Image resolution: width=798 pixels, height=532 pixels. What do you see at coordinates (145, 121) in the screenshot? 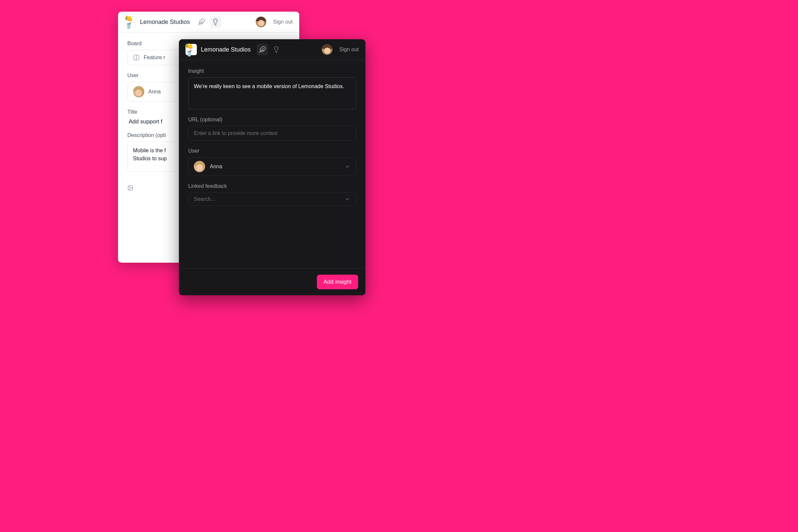
I see `title-value: Add support f` at bounding box center [145, 121].